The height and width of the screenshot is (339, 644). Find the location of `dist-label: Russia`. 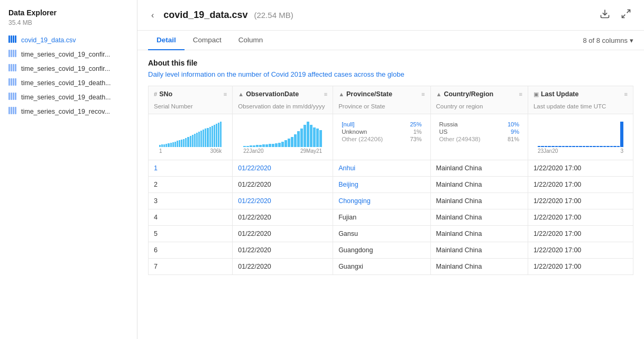

dist-label: Russia is located at coordinates (448, 124).